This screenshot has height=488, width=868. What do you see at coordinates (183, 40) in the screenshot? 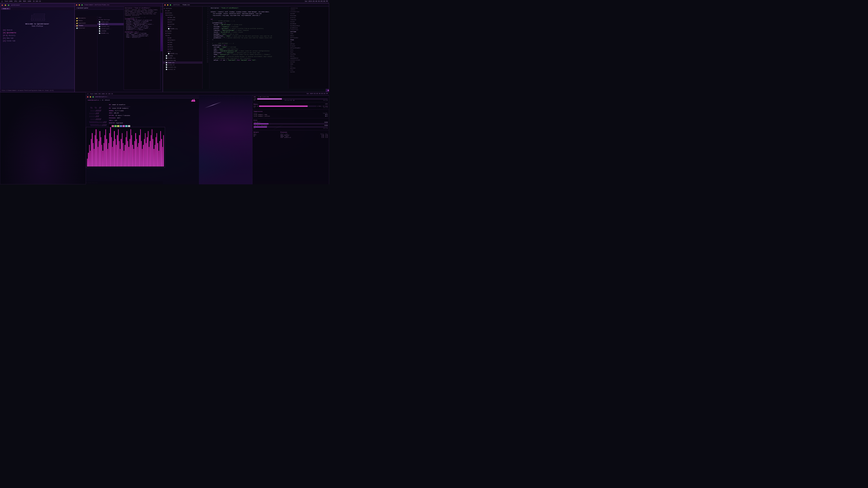
I see `ed-tree-hardware: ▶ hardware` at bounding box center [183, 40].